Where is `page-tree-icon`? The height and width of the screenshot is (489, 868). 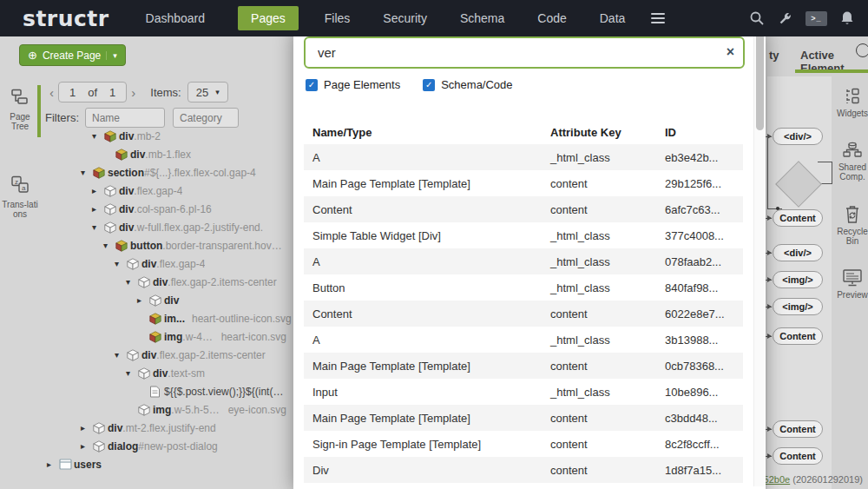 page-tree-icon is located at coordinates (20, 97).